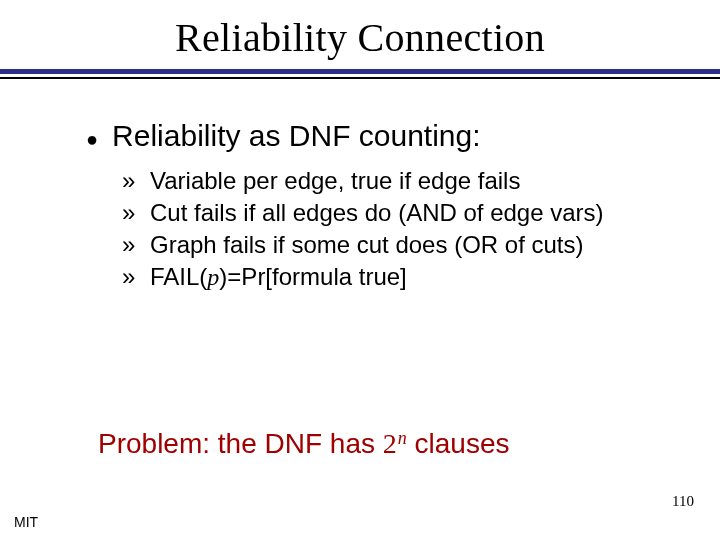  I want to click on problem-pre: Problem: the DNF has, so click(240, 444).